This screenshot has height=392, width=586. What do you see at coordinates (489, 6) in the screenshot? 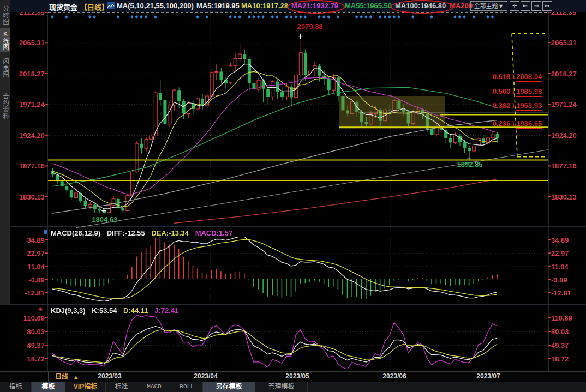
I see `theme-dropdown: 全部主题▼` at bounding box center [489, 6].